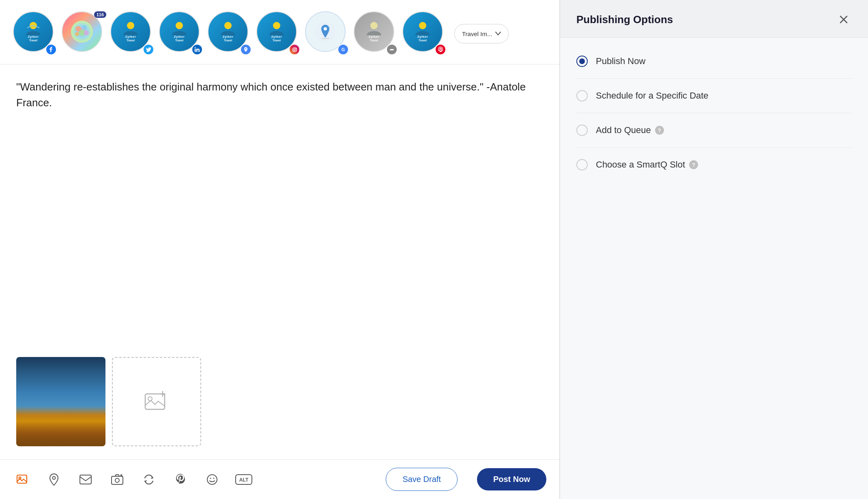  I want to click on repeat-toolbar-btn, so click(149, 480).